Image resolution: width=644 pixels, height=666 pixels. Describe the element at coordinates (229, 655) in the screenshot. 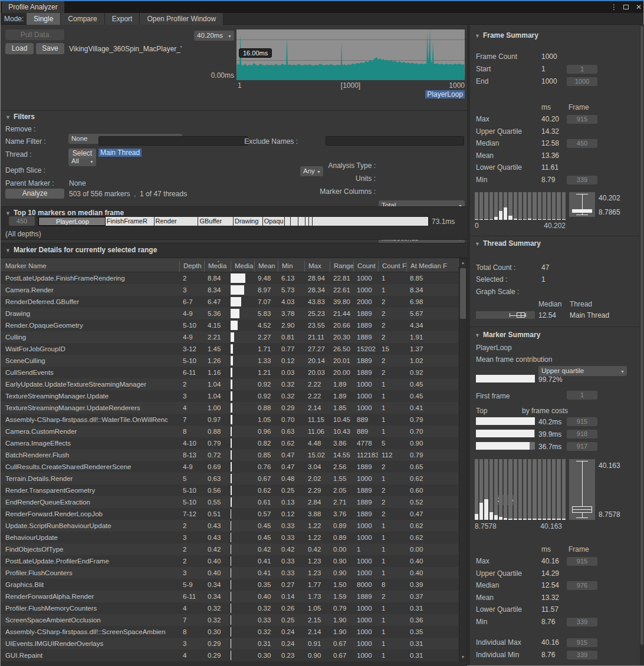

I see `table-row: GUI.Repaint 4 0.29 0.30 0.23 0.90 0.67 1…` at that location.